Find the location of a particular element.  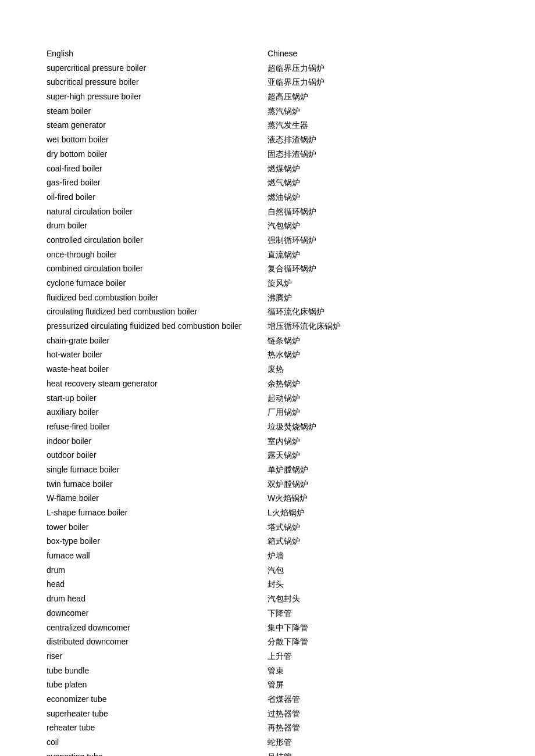

english-term: single furnace boiler is located at coordinates (157, 470).